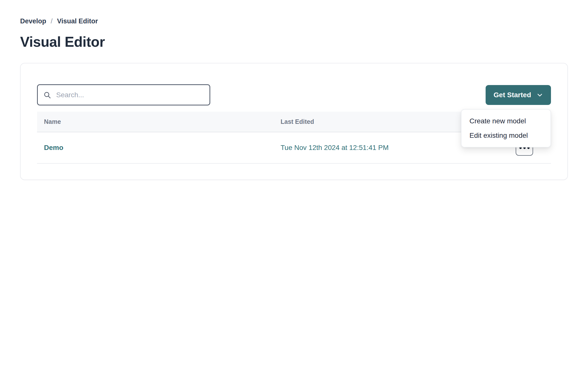  What do you see at coordinates (512, 95) in the screenshot?
I see `get-started-label: Get Started` at bounding box center [512, 95].